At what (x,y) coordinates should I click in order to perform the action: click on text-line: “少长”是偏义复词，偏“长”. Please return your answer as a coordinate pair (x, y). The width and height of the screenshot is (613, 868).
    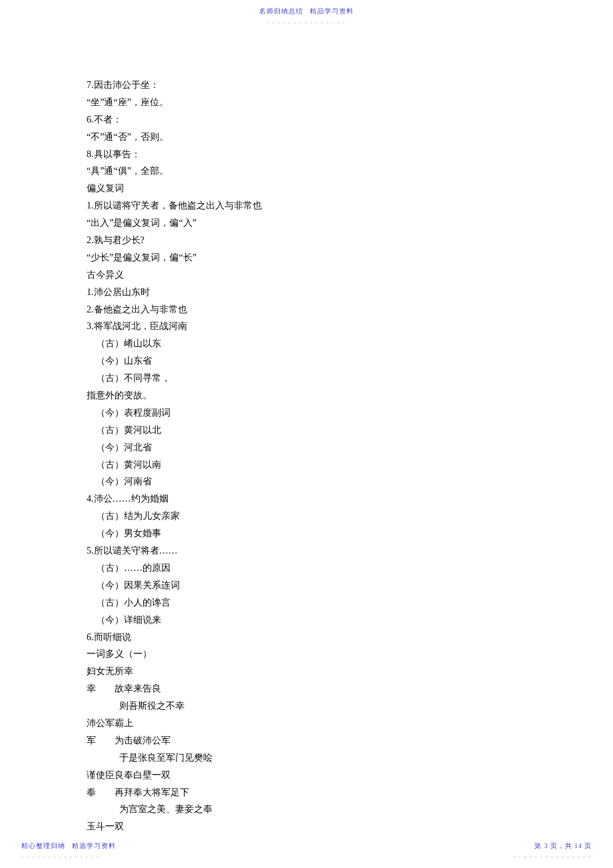
    Looking at the image, I should click on (313, 258).